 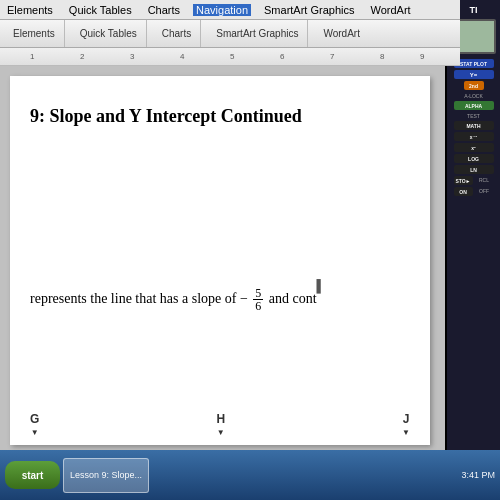 What do you see at coordinates (82, 56) in the screenshot?
I see `ruler-tick-2: 2` at bounding box center [82, 56].